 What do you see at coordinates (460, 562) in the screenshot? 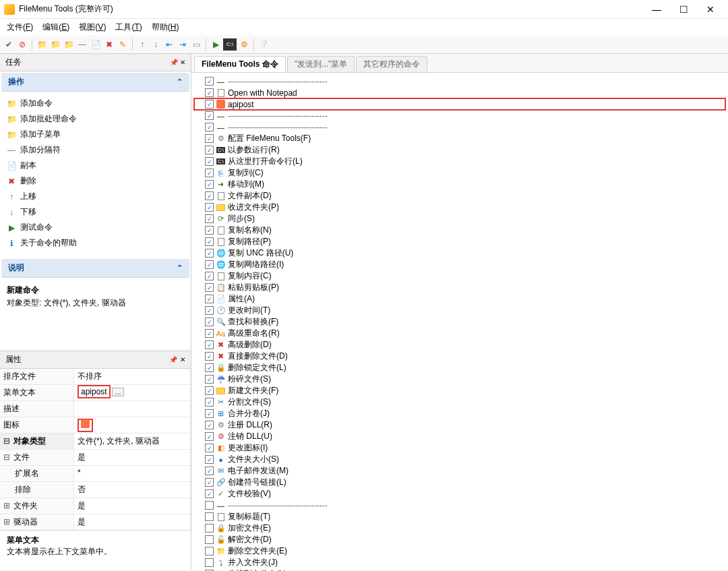
I see `tree-row: ⤵并入文件夹(J)` at bounding box center [460, 562].